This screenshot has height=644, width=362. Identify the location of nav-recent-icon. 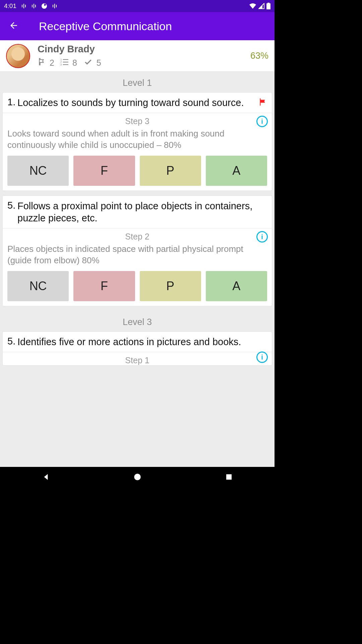
(229, 478).